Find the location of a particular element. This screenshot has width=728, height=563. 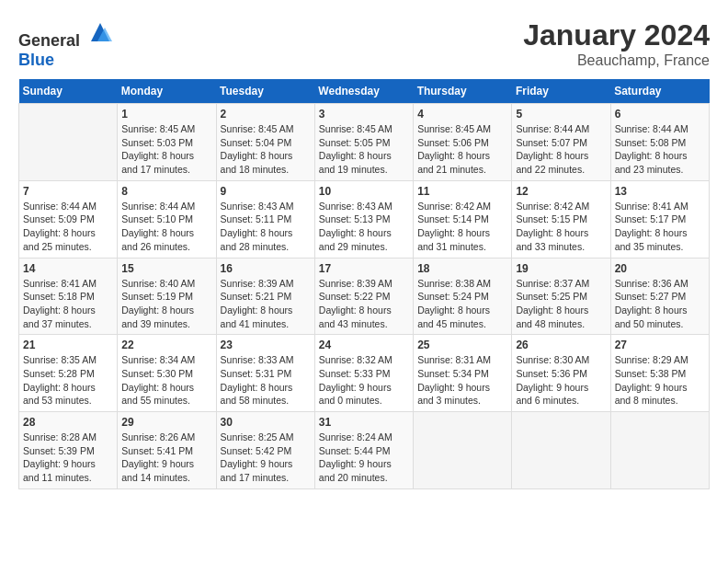

day-info: Sunrise: 8:36 AMSunset: 5:27 PMDaylight:… is located at coordinates (660, 304).